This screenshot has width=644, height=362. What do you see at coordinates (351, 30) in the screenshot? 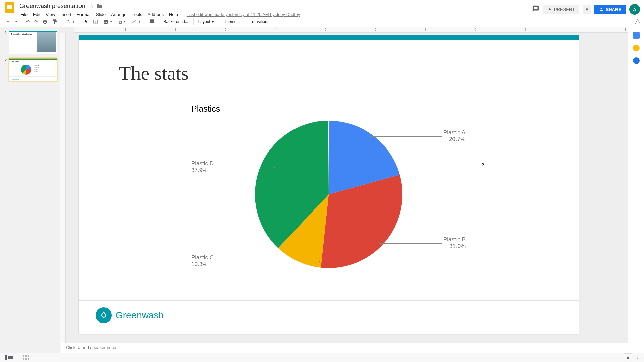
I see `horizontal-ruler: 1234567891` at bounding box center [351, 30].